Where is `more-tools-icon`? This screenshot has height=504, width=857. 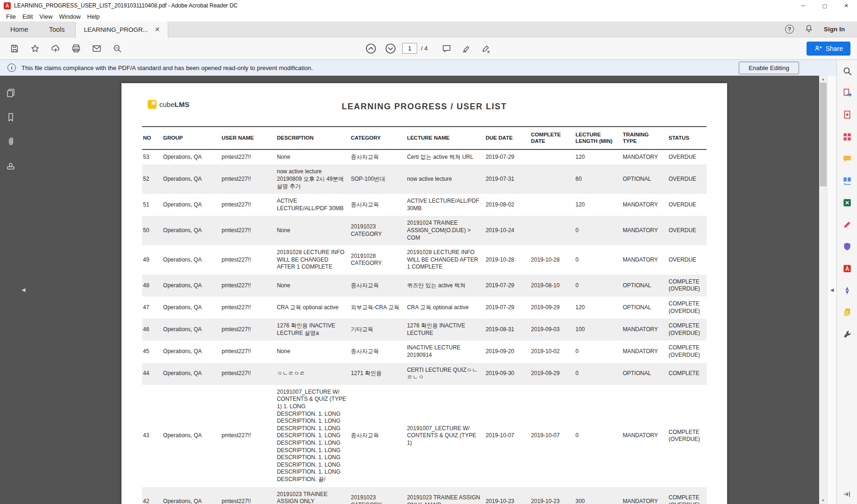 more-tools-icon is located at coordinates (847, 334).